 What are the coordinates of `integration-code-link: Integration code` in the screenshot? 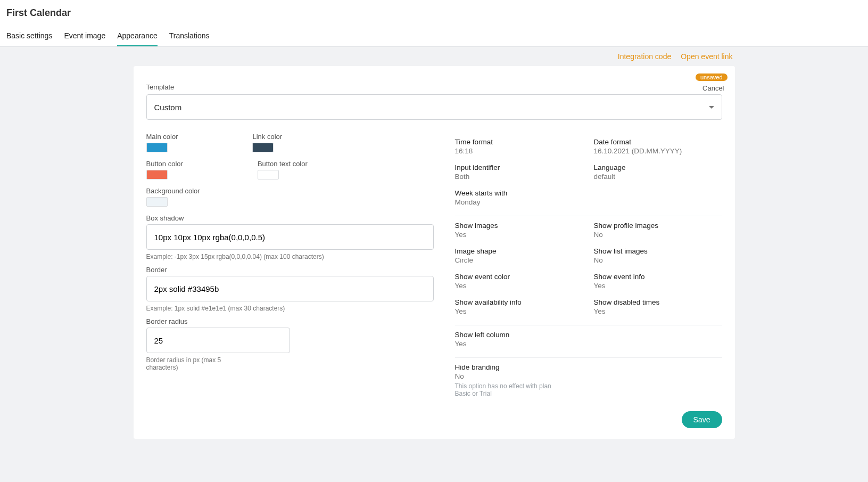 It's located at (644, 56).